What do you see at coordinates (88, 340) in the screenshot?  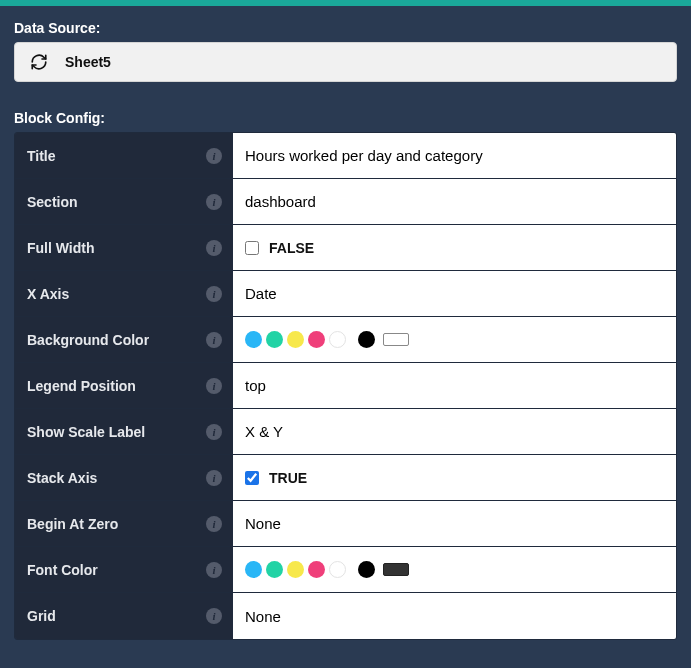 I see `label-text: Background Color` at bounding box center [88, 340].